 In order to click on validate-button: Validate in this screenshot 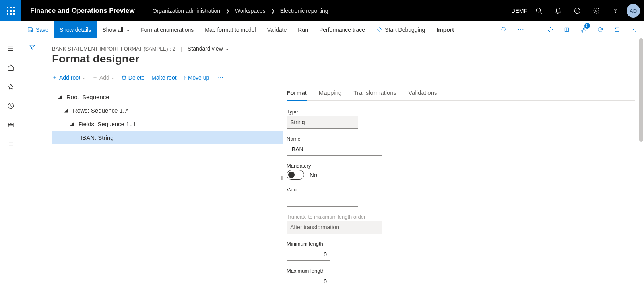, I will do `click(277, 29)`.